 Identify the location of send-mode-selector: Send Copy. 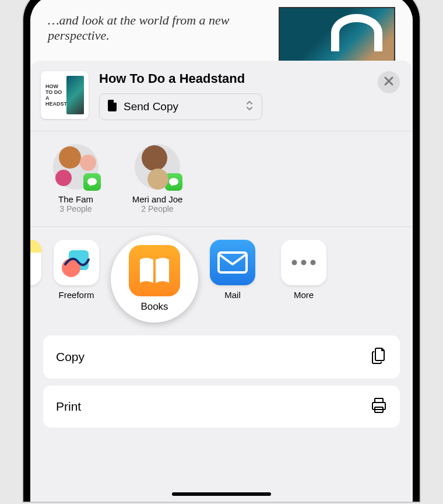
(181, 107).